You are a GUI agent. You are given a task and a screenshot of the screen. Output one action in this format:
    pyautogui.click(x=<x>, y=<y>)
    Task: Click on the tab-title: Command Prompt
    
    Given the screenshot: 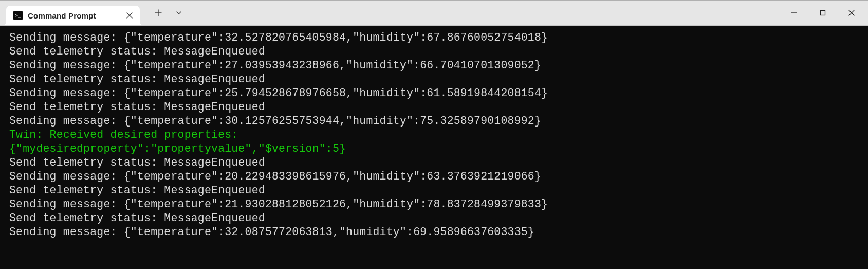 What is the action you would take?
    pyautogui.click(x=76, y=15)
    